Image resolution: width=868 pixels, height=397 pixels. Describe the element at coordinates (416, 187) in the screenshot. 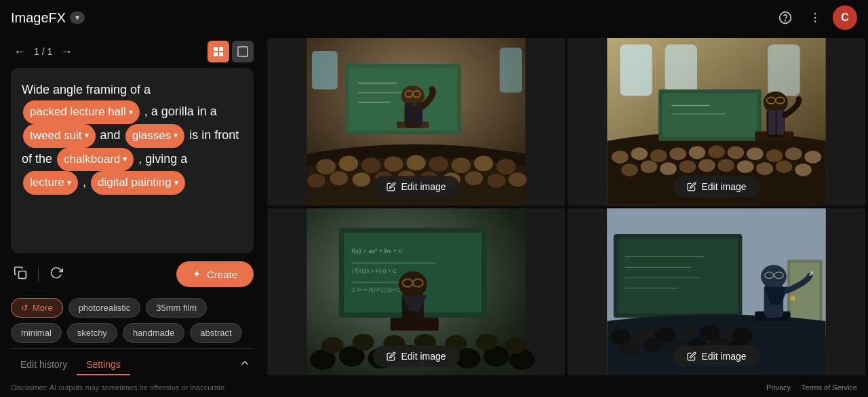

I see `edit-image-button-1: Edit image` at that location.